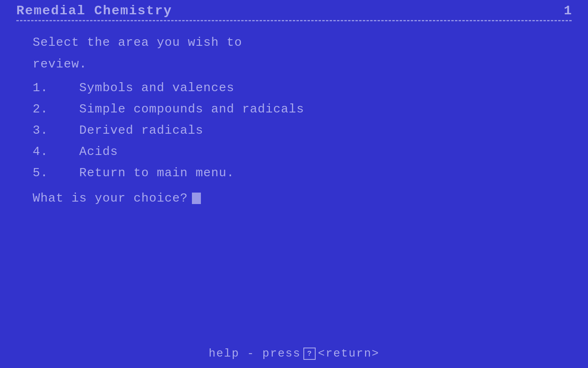 The width and height of the screenshot is (588, 368). I want to click on menu-label-4: Acids, so click(99, 152).